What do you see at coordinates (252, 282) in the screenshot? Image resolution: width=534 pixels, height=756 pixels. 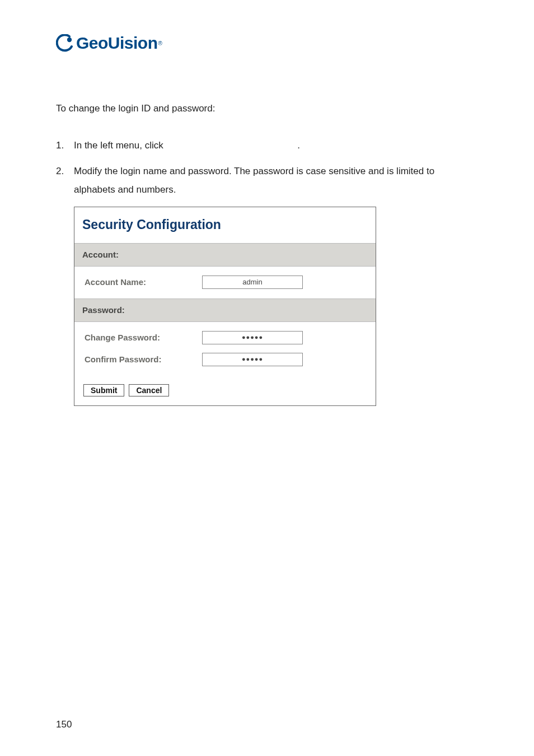 I see `account-name-input: admin` at bounding box center [252, 282].